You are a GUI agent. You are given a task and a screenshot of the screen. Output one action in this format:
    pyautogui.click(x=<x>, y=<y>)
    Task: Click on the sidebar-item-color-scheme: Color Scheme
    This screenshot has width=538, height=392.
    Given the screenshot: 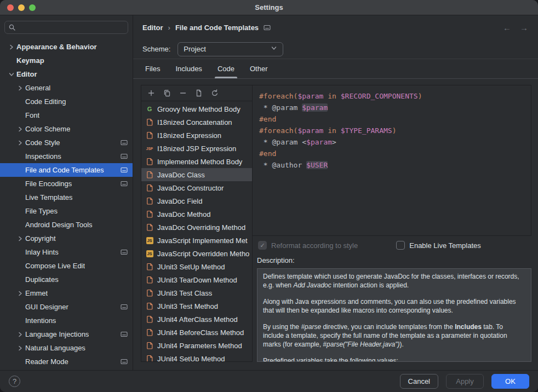 What is the action you would take?
    pyautogui.click(x=66, y=129)
    